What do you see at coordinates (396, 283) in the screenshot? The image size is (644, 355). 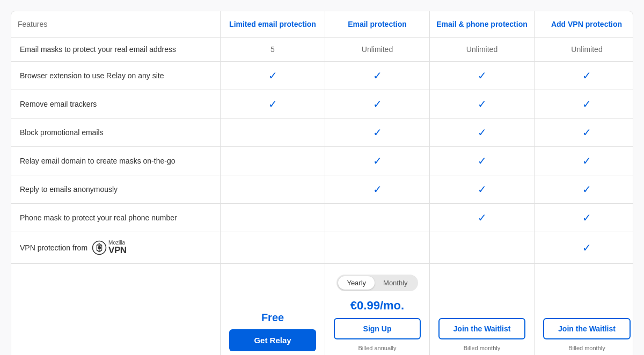 I see `monthly-toggle: Monthly` at bounding box center [396, 283].